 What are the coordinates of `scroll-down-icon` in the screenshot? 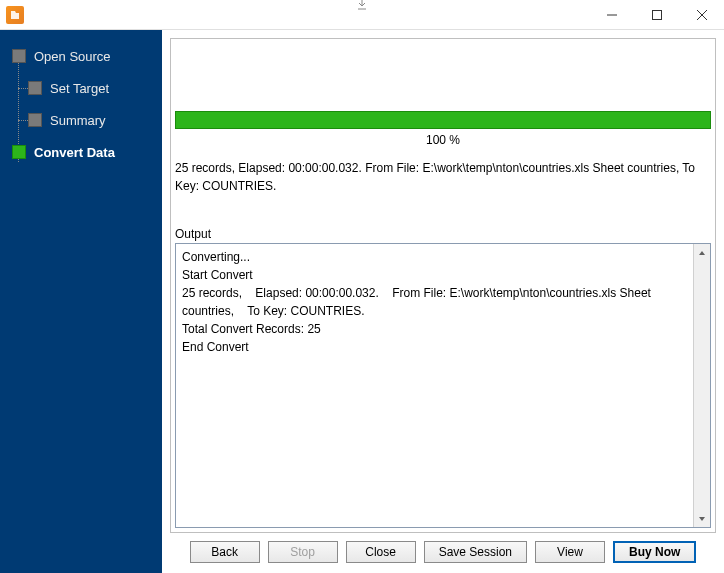 It's located at (702, 518).